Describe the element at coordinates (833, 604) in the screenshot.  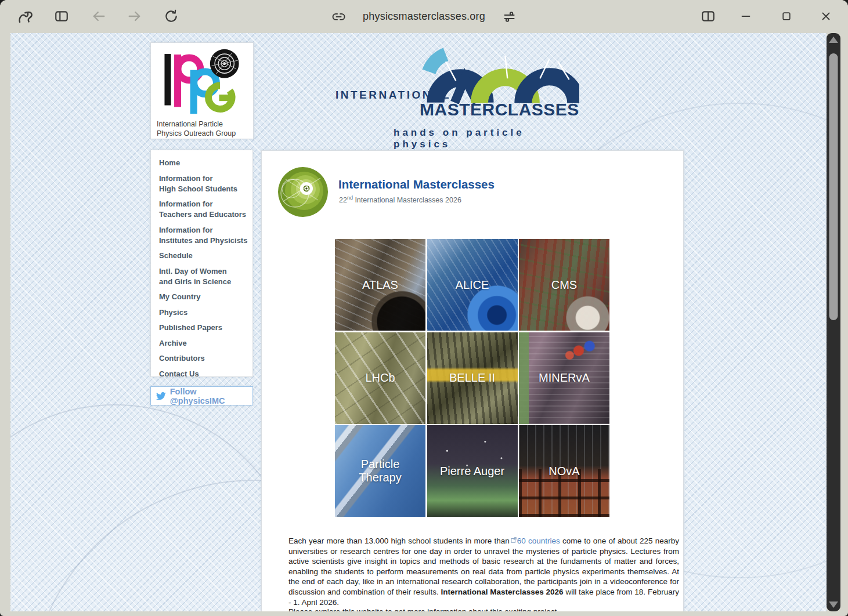
I see `scroll-down-arrow-icon` at that location.